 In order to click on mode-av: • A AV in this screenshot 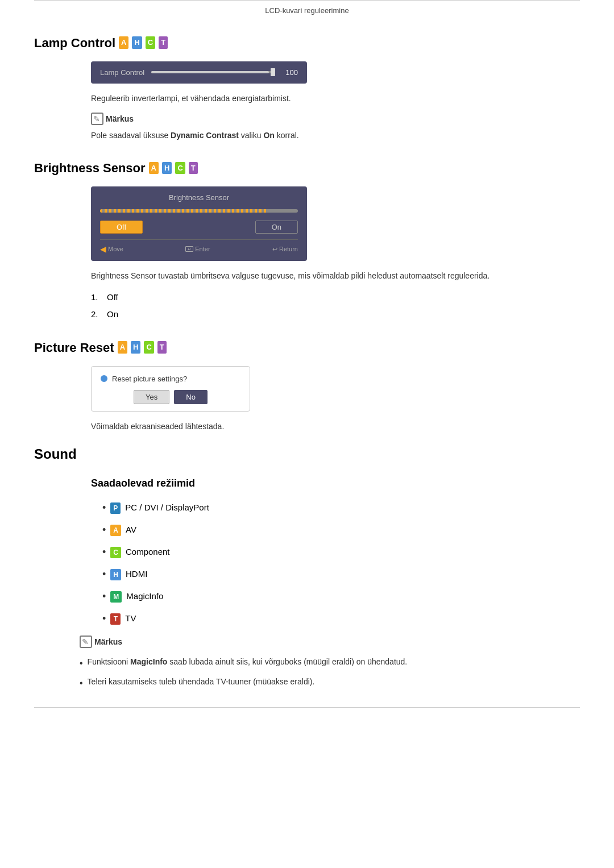, I will do `click(341, 530)`.